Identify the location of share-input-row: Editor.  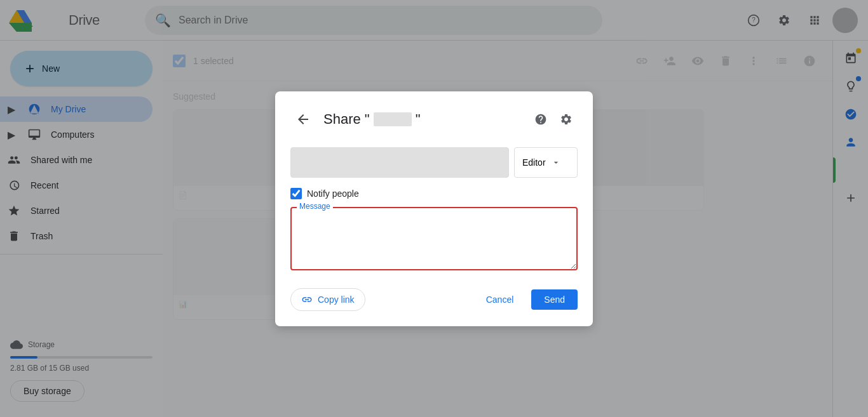
(434, 162).